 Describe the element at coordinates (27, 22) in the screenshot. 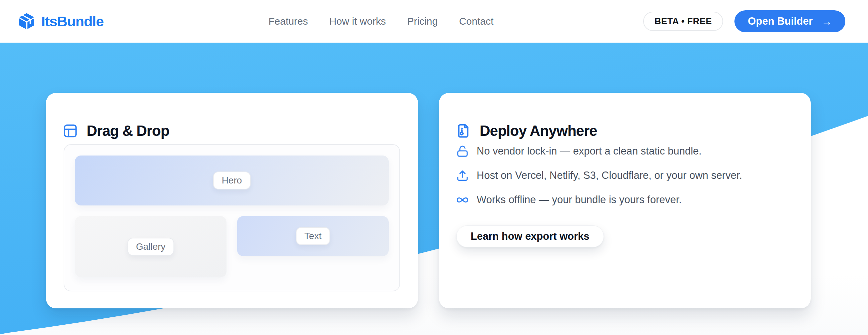

I see `package-logo-icon` at that location.